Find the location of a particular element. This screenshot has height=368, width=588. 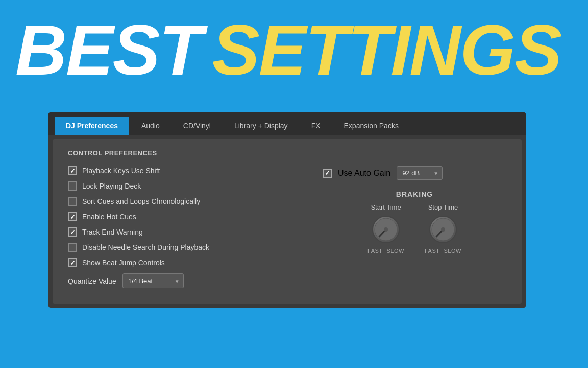

tab-dj-preferences: DJ Preferences is located at coordinates (92, 126).